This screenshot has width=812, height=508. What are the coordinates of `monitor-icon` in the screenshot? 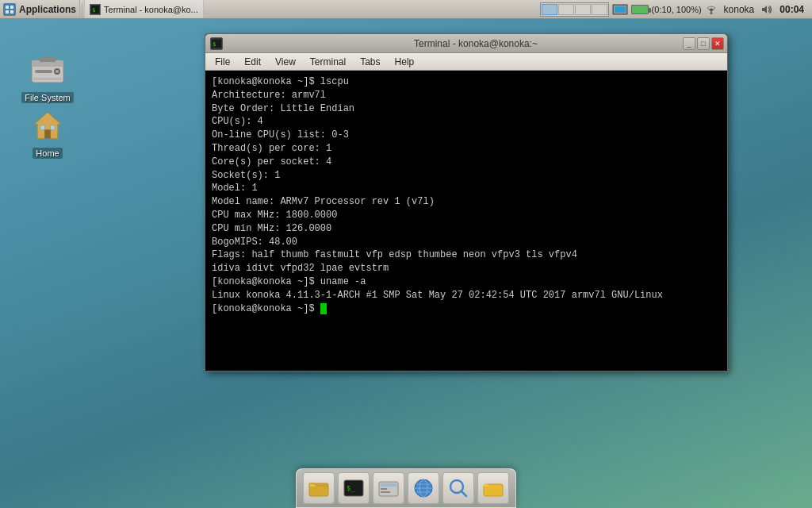 It's located at (620, 10).